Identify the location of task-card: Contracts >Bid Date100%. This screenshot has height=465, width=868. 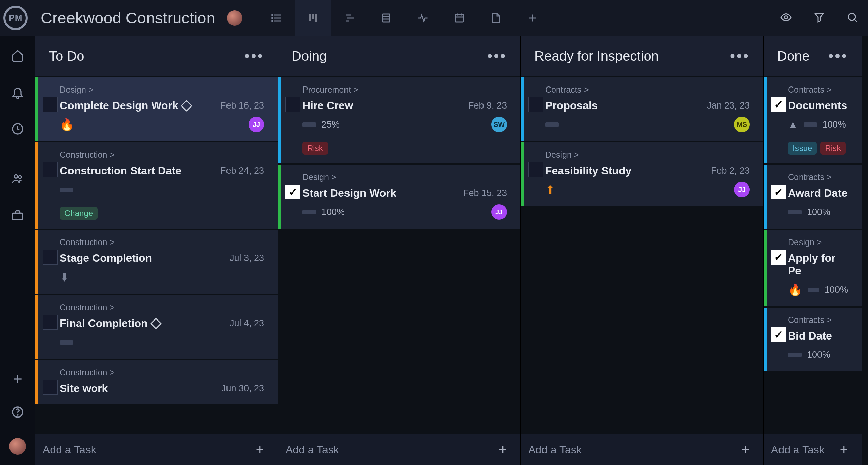
(812, 340).